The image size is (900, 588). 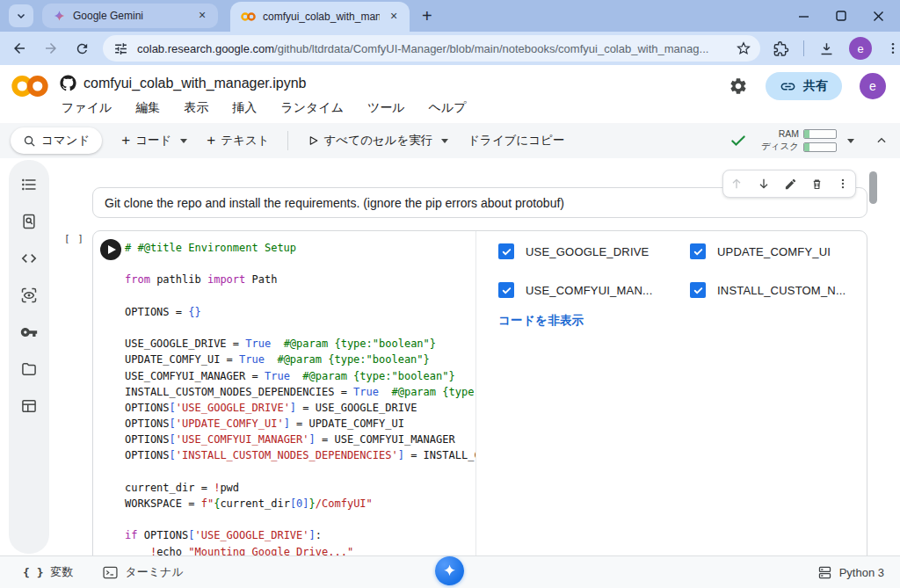 I want to click on back-icon, so click(x=19, y=48).